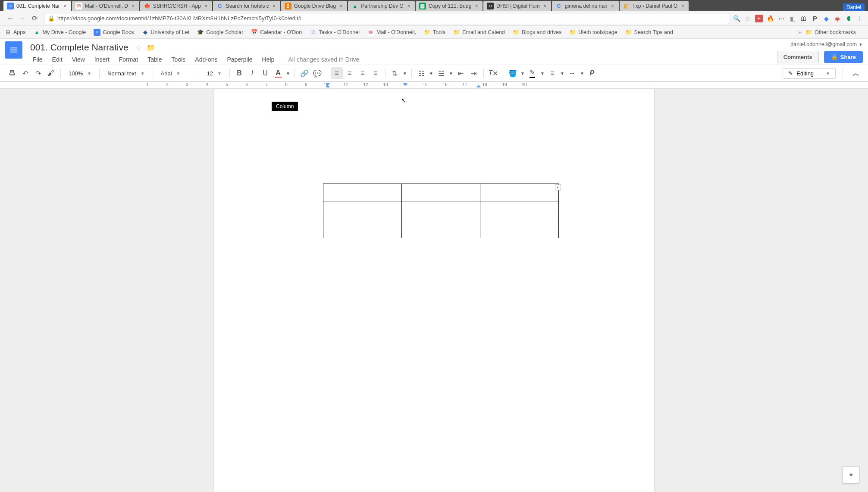 This screenshot has height=492, width=868. What do you see at coordinates (214, 73) in the screenshot?
I see `font-size-select: 12▼` at bounding box center [214, 73].